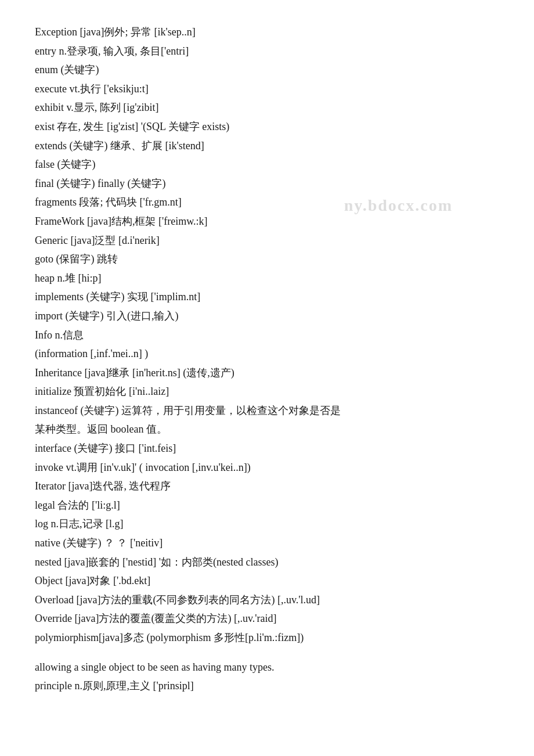 This screenshot has width=534, height=756. Describe the element at coordinates (267, 430) in the screenshot. I see `entry-instanceof-line2: 某种类型。返回 boolean 值。` at that location.